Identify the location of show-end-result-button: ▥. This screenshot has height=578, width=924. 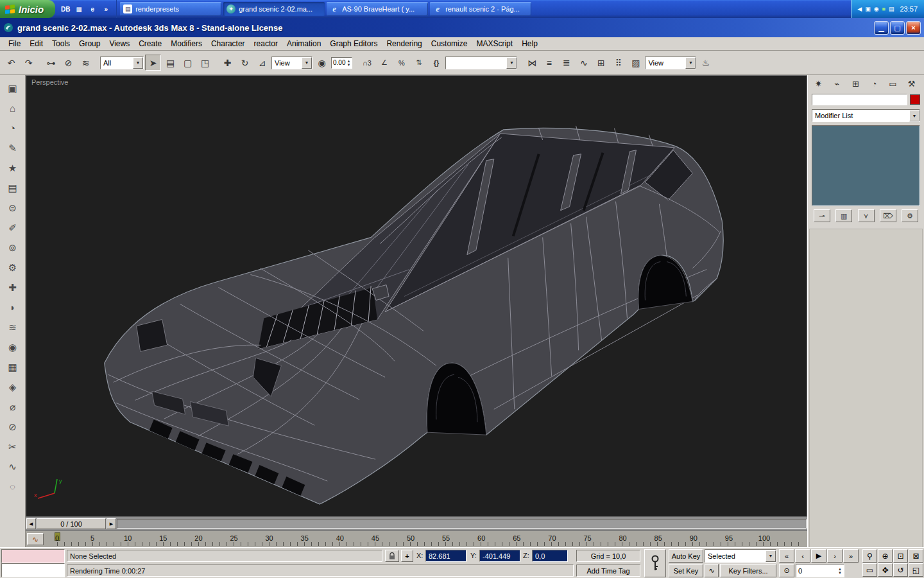
(844, 216).